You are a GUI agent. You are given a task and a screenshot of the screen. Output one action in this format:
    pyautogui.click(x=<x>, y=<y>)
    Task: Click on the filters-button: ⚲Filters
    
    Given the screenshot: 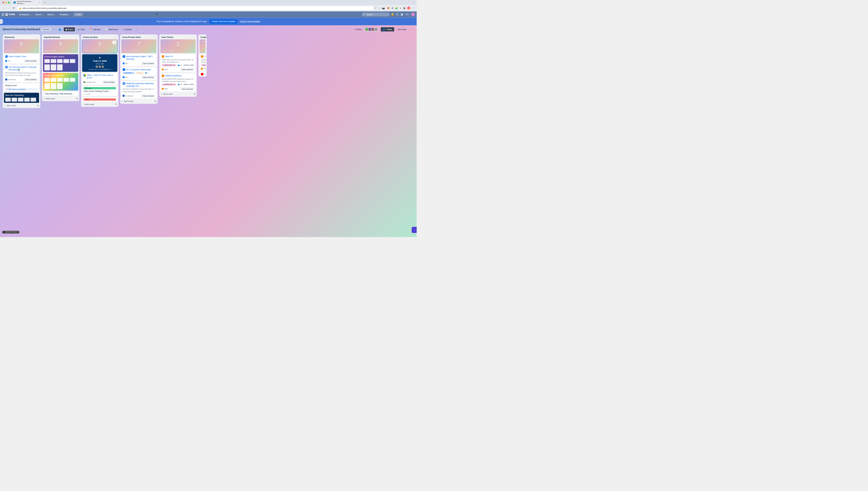 What is the action you would take?
    pyautogui.click(x=358, y=30)
    